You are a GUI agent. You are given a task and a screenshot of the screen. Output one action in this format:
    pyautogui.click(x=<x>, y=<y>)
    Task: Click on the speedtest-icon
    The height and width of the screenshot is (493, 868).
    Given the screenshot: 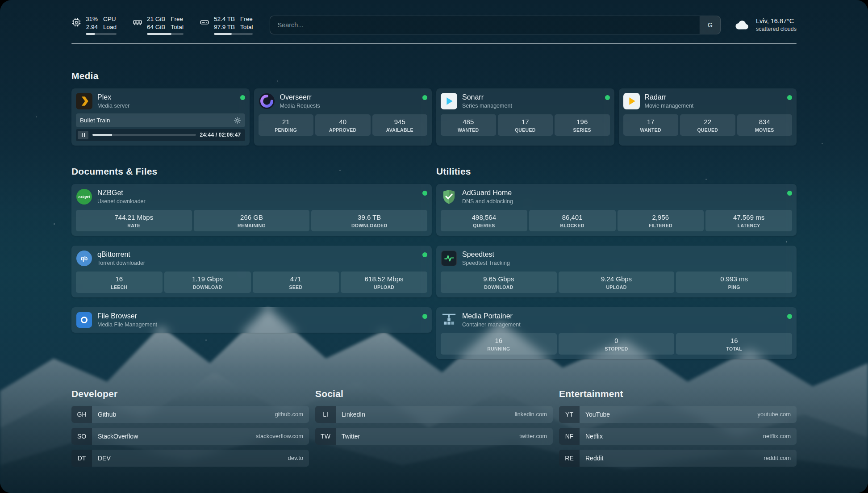 What is the action you would take?
    pyautogui.click(x=449, y=258)
    